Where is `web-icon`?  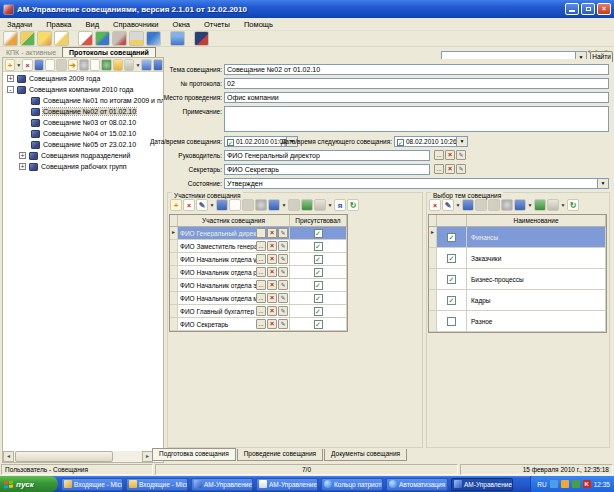
web-icon is located at coordinates (102, 38).